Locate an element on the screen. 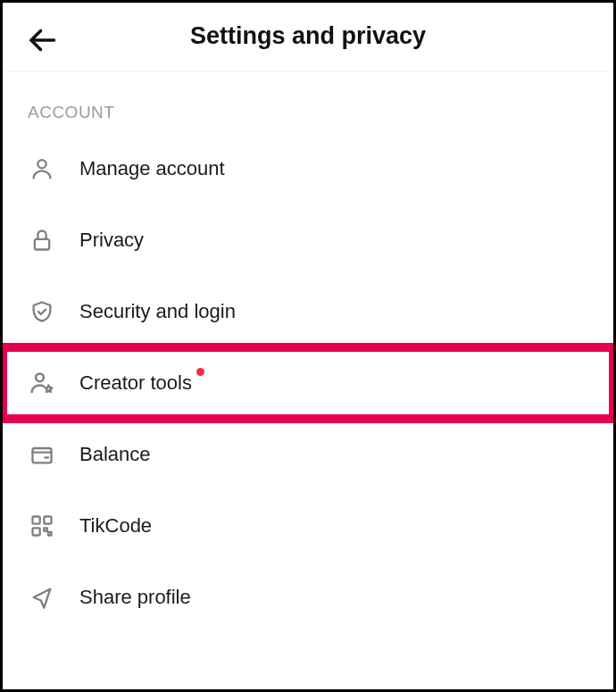 The image size is (616, 692). person-star-icon is located at coordinates (42, 383).